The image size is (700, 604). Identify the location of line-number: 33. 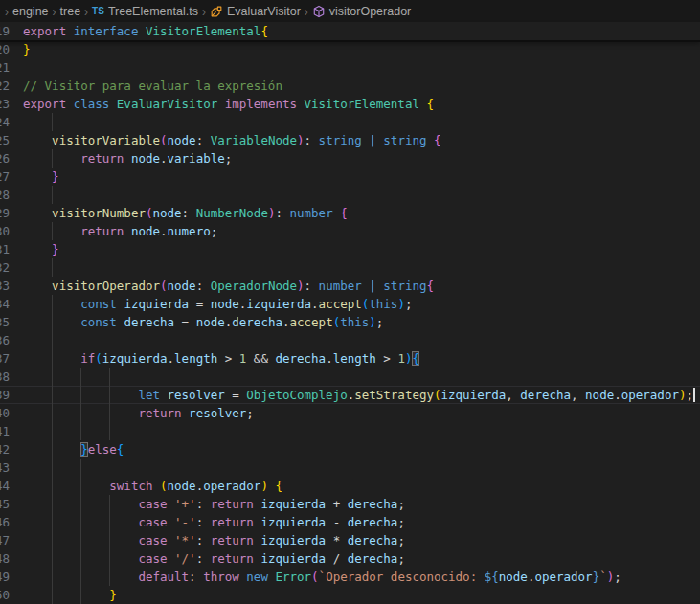
(5, 285).